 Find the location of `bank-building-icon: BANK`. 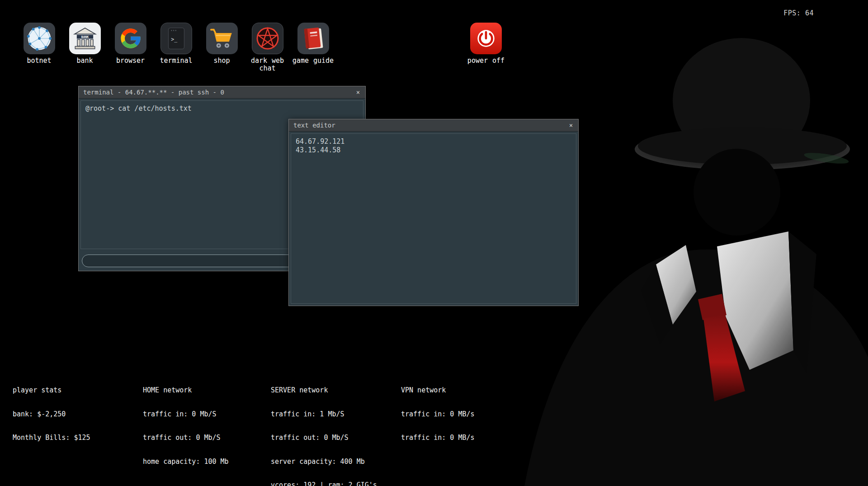

bank-building-icon: BANK is located at coordinates (85, 38).